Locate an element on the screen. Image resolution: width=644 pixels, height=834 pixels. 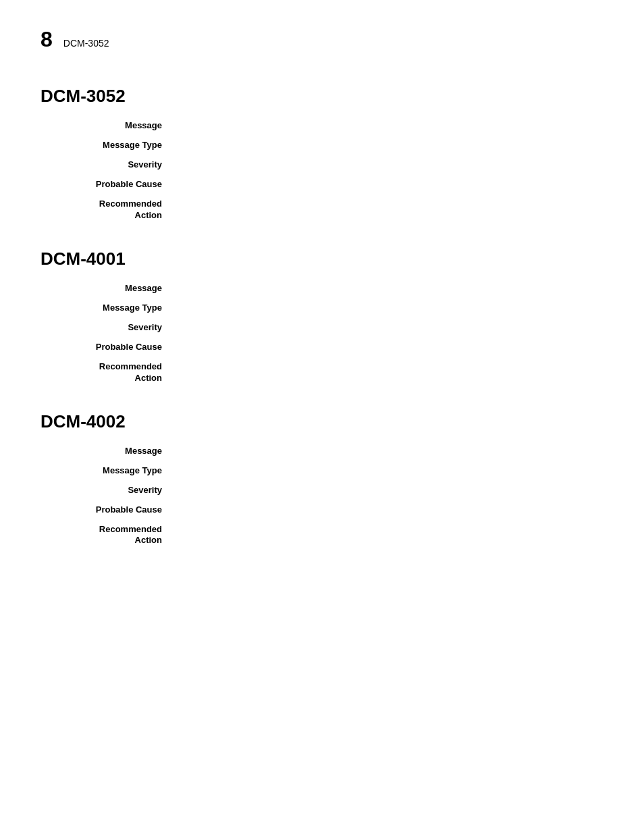
field-label-dcm-4001-1: Message Type is located at coordinates (108, 308).